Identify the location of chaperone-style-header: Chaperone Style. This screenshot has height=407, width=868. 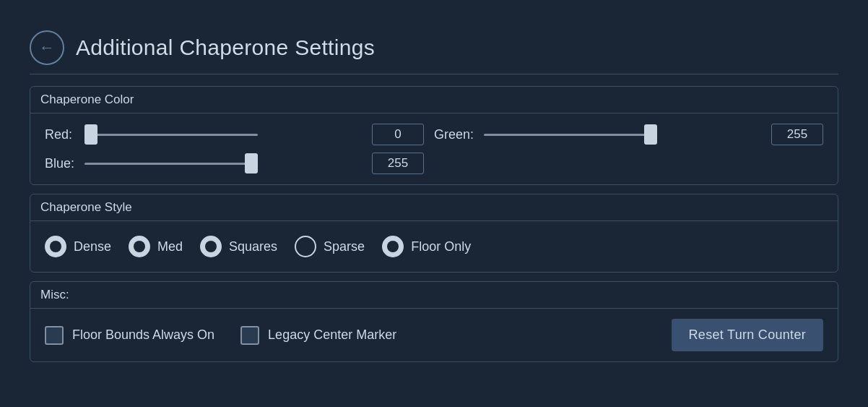
(434, 208).